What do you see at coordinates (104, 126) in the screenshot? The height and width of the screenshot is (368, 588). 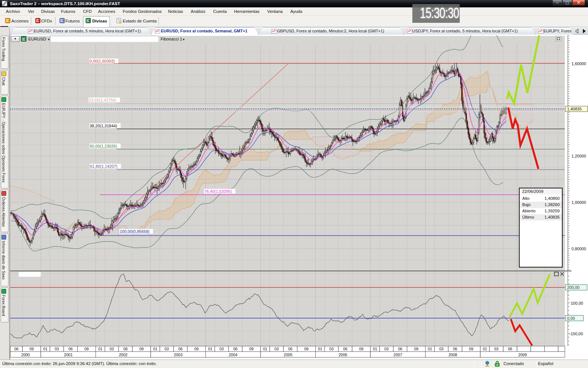 I see `svg-text: 38,20(1,31844)` at bounding box center [104, 126].